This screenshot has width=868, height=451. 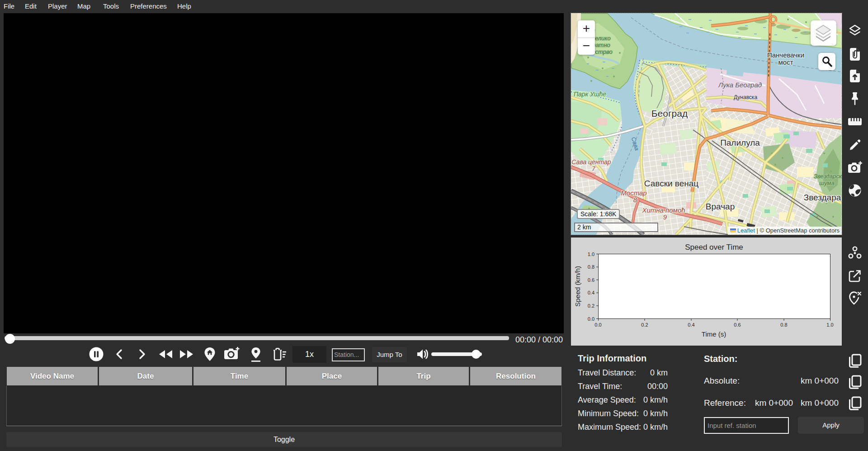 What do you see at coordinates (672, 184) in the screenshot?
I see `svg-text: Савски венац` at bounding box center [672, 184].